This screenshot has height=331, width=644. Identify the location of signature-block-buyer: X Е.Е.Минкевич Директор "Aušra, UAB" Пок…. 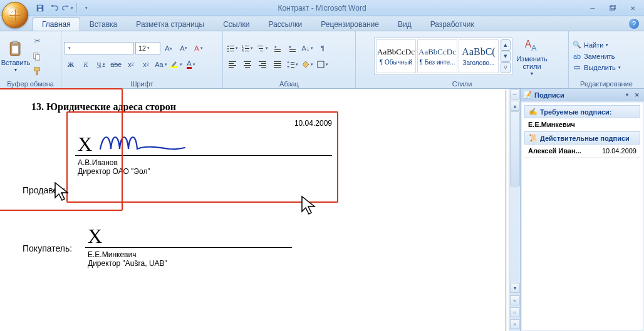
(189, 240).